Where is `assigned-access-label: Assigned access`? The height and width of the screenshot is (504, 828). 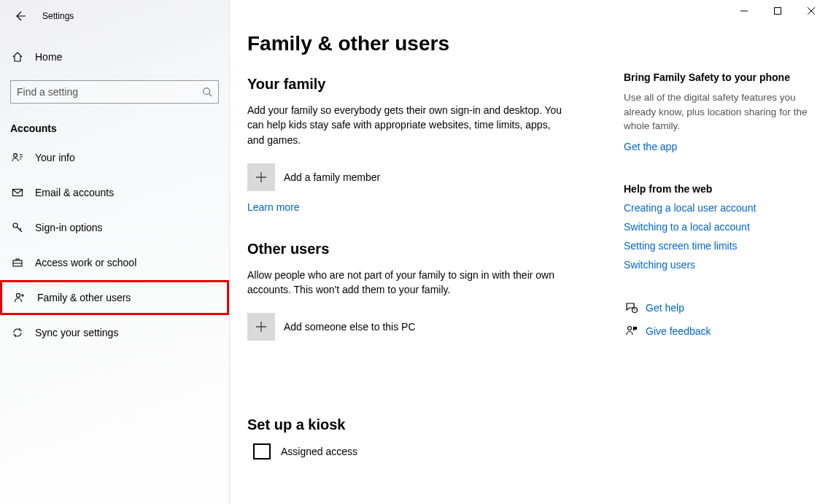
assigned-access-label: Assigned access is located at coordinates (320, 451).